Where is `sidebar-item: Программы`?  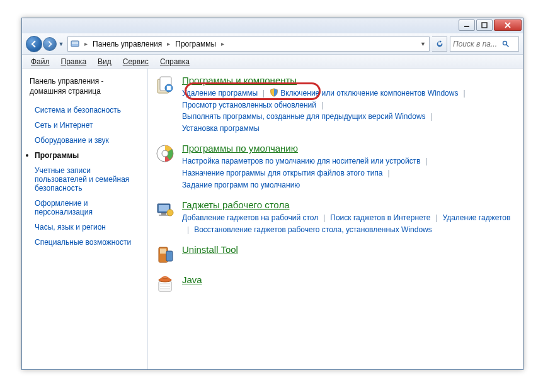 sidebar-item: Программы is located at coordinates (84, 155).